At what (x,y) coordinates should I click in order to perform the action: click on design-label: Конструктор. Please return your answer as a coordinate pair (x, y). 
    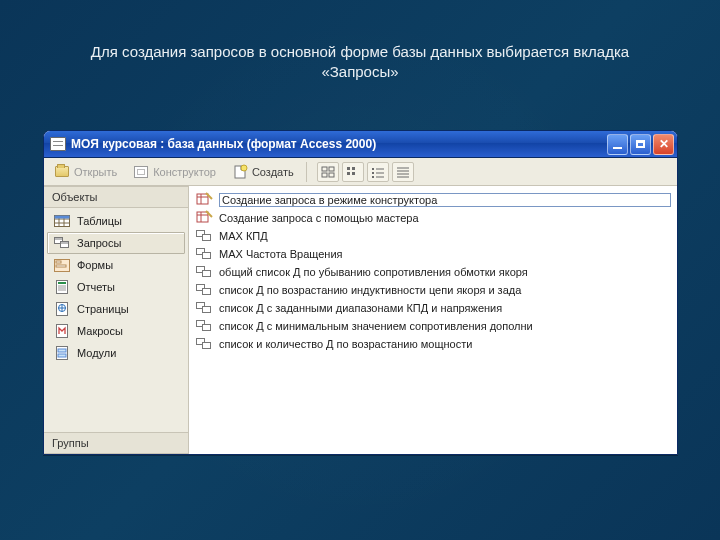
    Looking at the image, I should click on (184, 172).